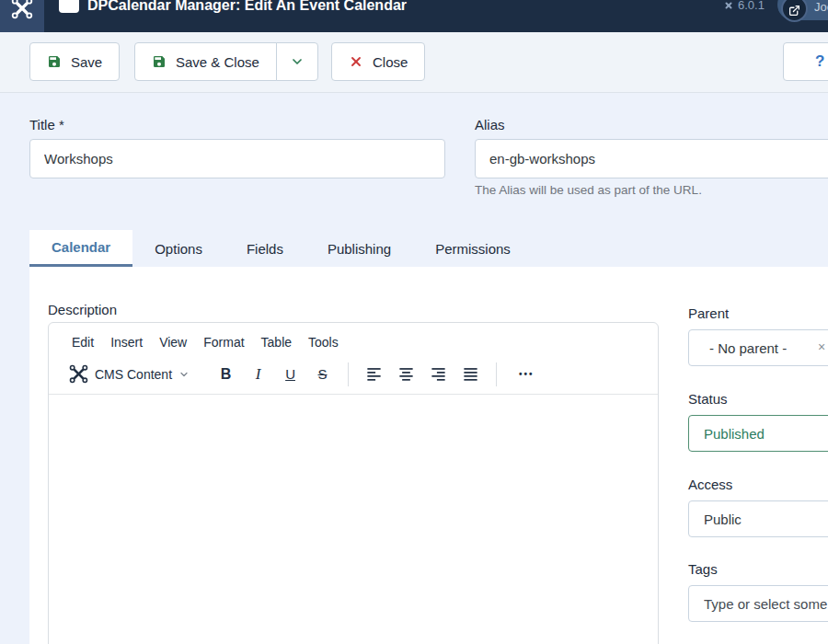  What do you see at coordinates (47, 125) in the screenshot?
I see `title-field-label: Title *` at bounding box center [47, 125].